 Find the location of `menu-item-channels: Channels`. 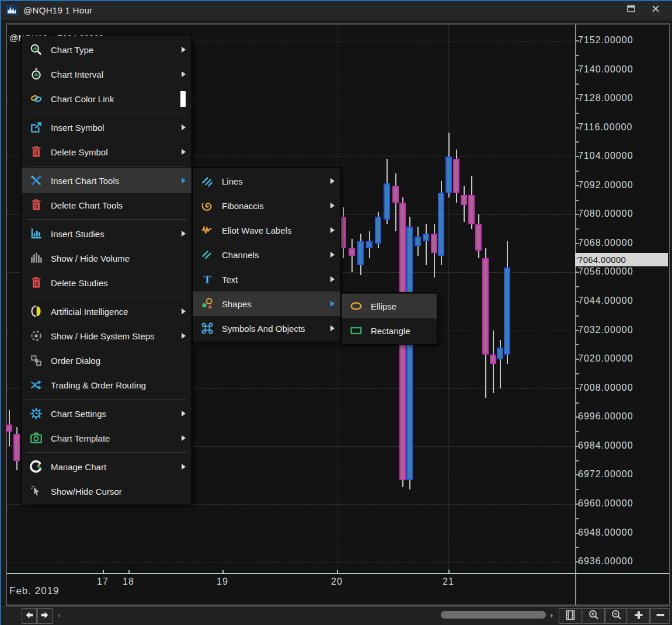

menu-item-channels: Channels is located at coordinates (266, 255).